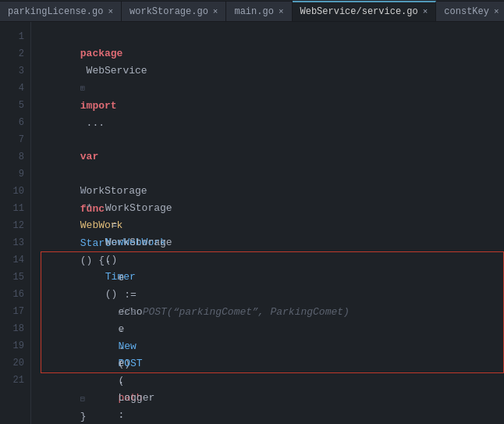  I want to click on line-num: 2, so click(16, 54).